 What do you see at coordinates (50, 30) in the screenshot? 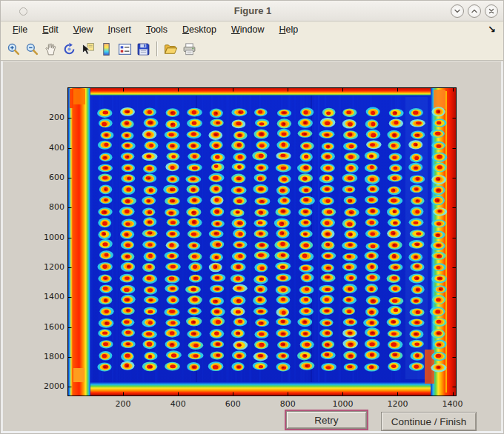
I see `menu-item-edit: Edit` at bounding box center [50, 30].